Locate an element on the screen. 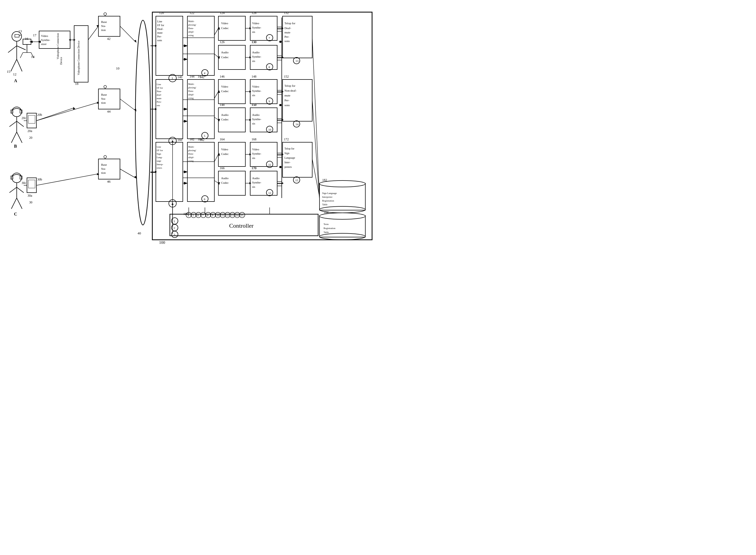 The width and height of the screenshot is (756, 555). label-128: 128 is located at coordinates (254, 13).